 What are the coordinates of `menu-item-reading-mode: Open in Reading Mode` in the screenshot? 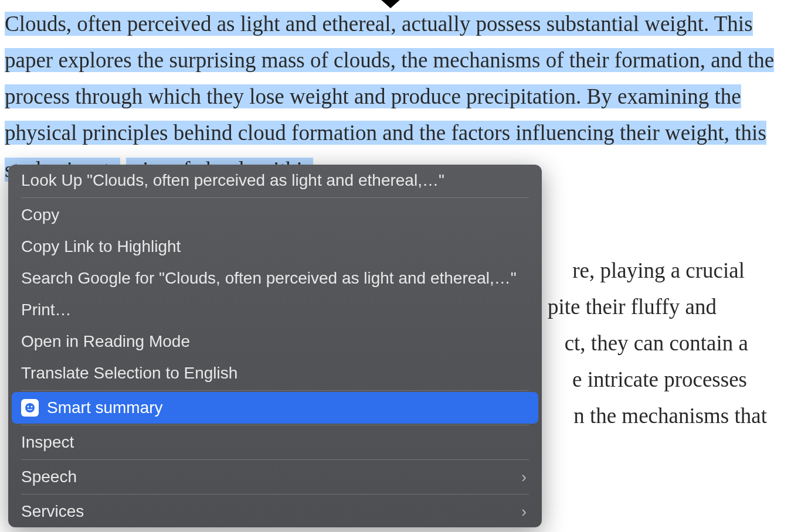 It's located at (275, 342).